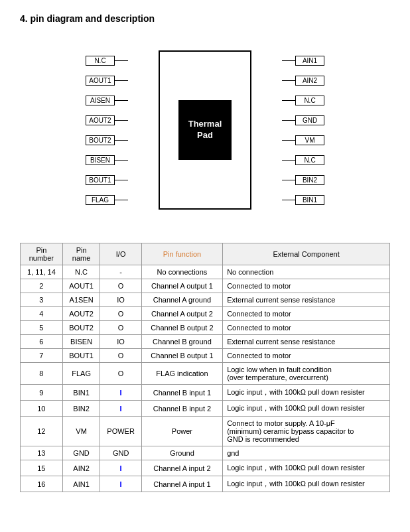 The image size is (410, 532). What do you see at coordinates (81, 255) in the screenshot?
I see `col-header-pin-name: Pinname` at bounding box center [81, 255].